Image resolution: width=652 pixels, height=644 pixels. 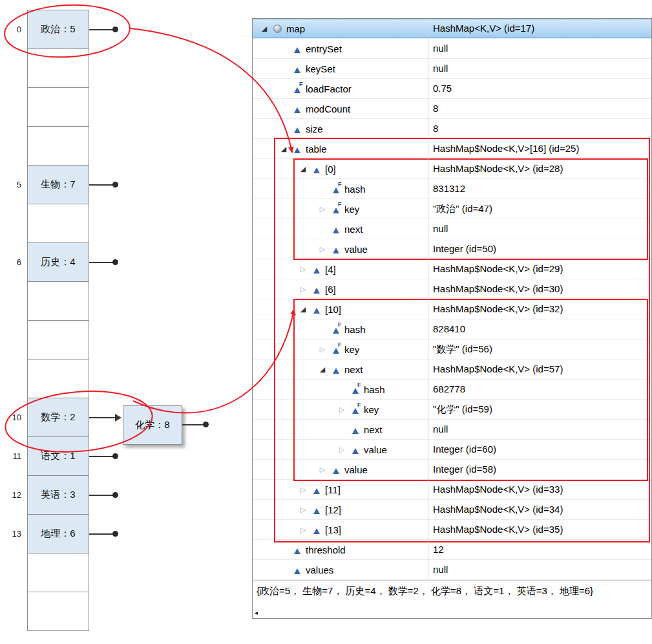 I want to click on chain-node-entry: 化学：8, so click(x=152, y=425).